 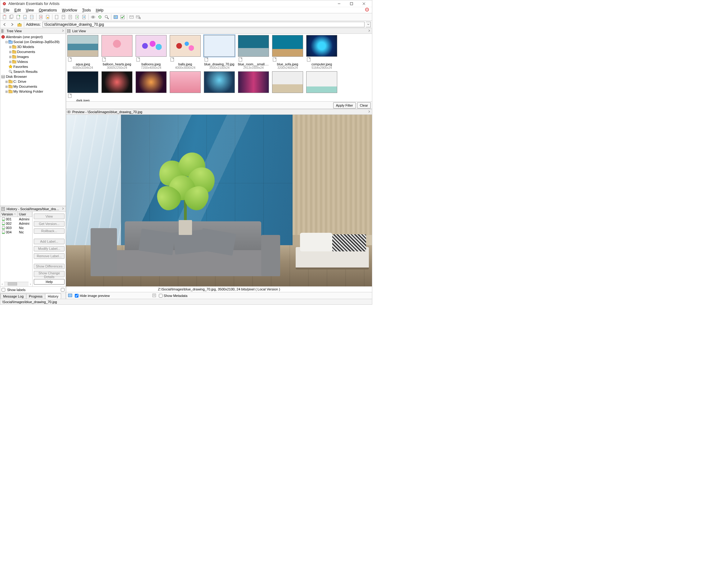 I want to click on tree-folder: ⊞Videos, so click(x=33, y=62).